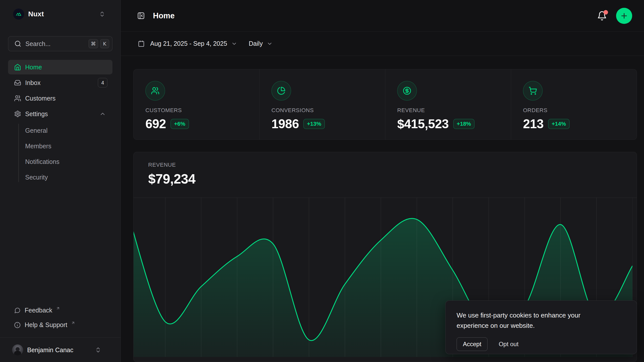 The width and height of the screenshot is (644, 362). I want to click on calendar-icon, so click(141, 44).